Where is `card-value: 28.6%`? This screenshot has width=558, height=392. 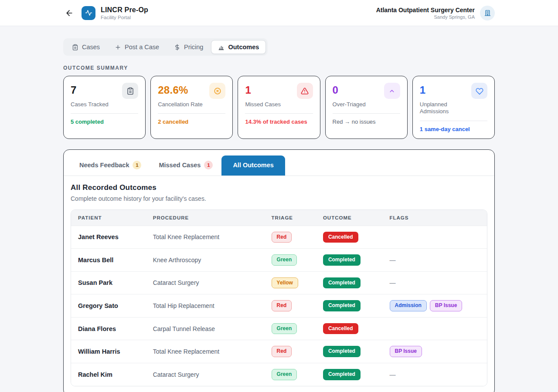
card-value: 28.6% is located at coordinates (173, 90).